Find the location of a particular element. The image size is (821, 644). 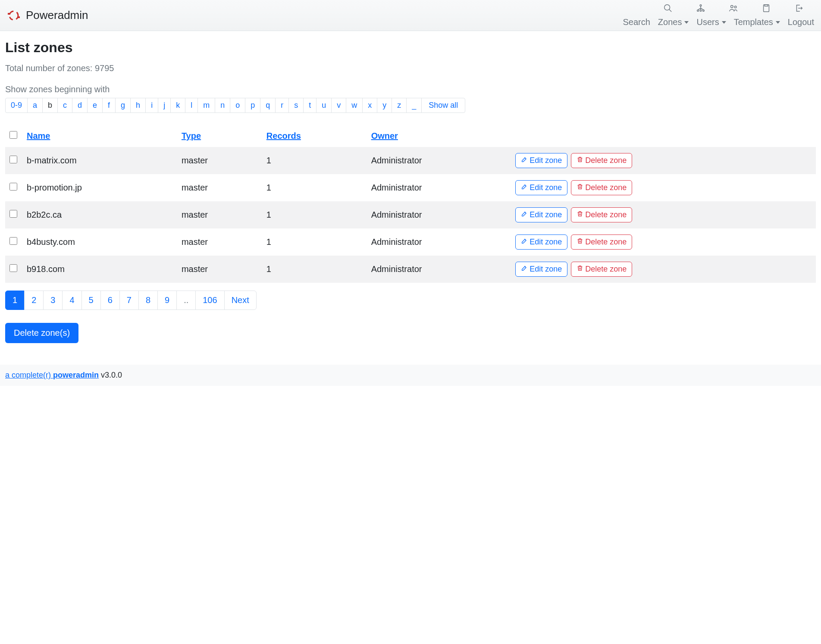

letter-filter-c: c is located at coordinates (65, 105).